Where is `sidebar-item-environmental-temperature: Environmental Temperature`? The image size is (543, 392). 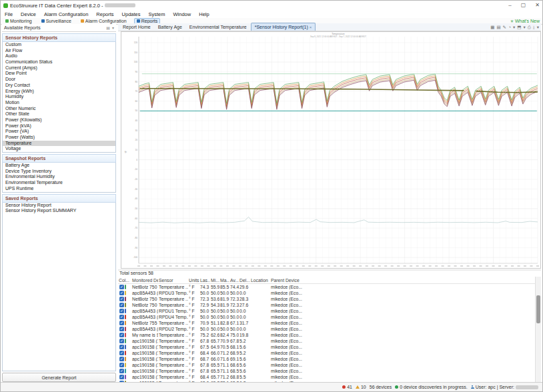 sidebar-item-environmental-temperature: Environmental Temperature is located at coordinates (59, 183).